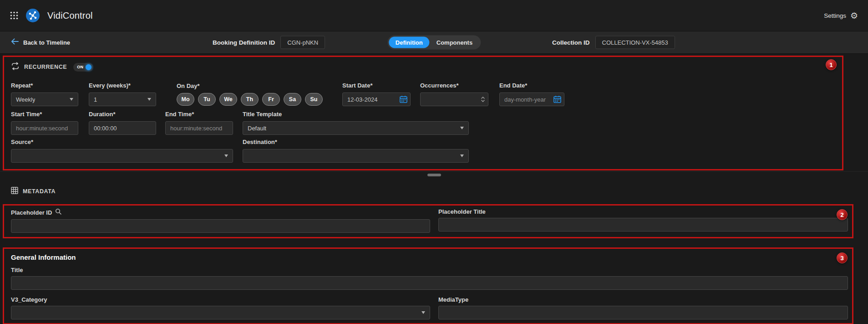 Image resolution: width=868 pixels, height=324 pixels. I want to click on day-pill-su: Su, so click(314, 99).